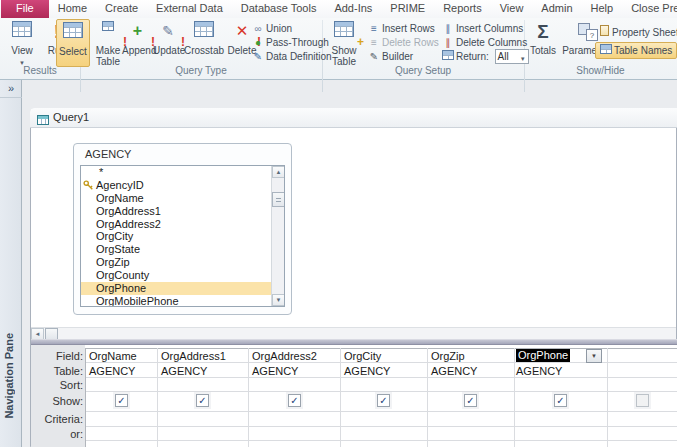 This screenshot has width=677, height=447. What do you see at coordinates (292, 56) in the screenshot?
I see `data-definition-button: ✎Data Definition` at bounding box center [292, 56].